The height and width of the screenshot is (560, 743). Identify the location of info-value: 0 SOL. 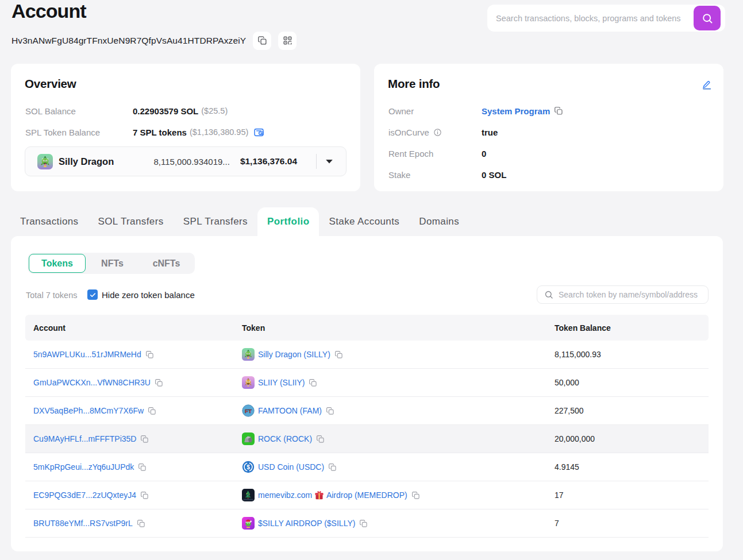
(494, 175).